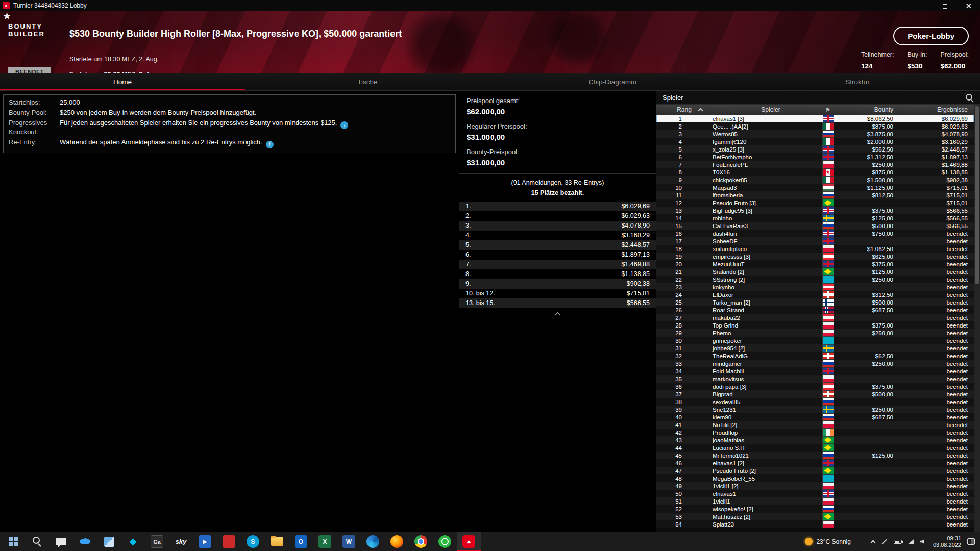  Describe the element at coordinates (934, 110) in the screenshot. I see `column-header-ergebnisse: Ergebnisse` at that location.